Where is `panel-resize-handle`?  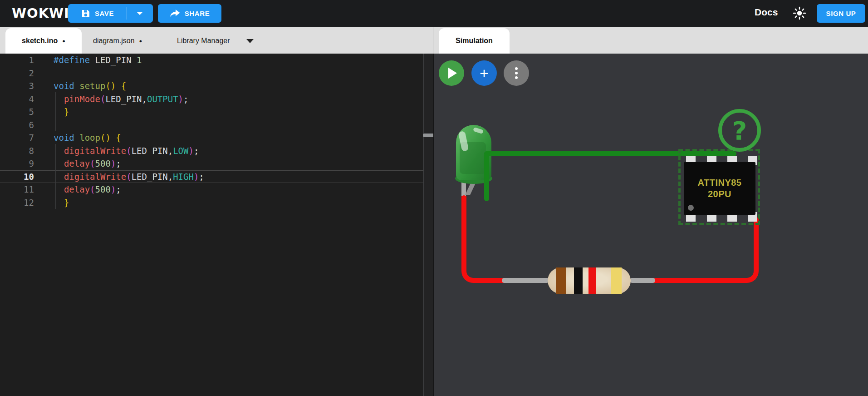 panel-resize-handle is located at coordinates (428, 135).